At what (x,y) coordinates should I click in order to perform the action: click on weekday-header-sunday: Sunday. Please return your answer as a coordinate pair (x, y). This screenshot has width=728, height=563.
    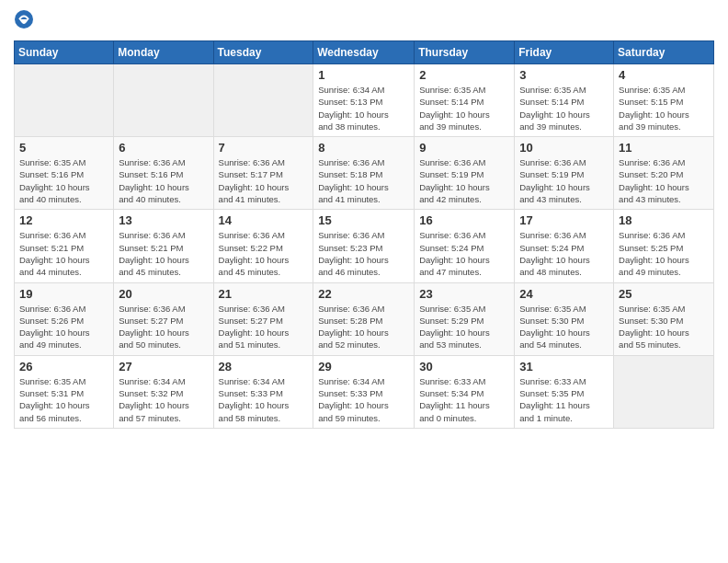
    Looking at the image, I should click on (64, 53).